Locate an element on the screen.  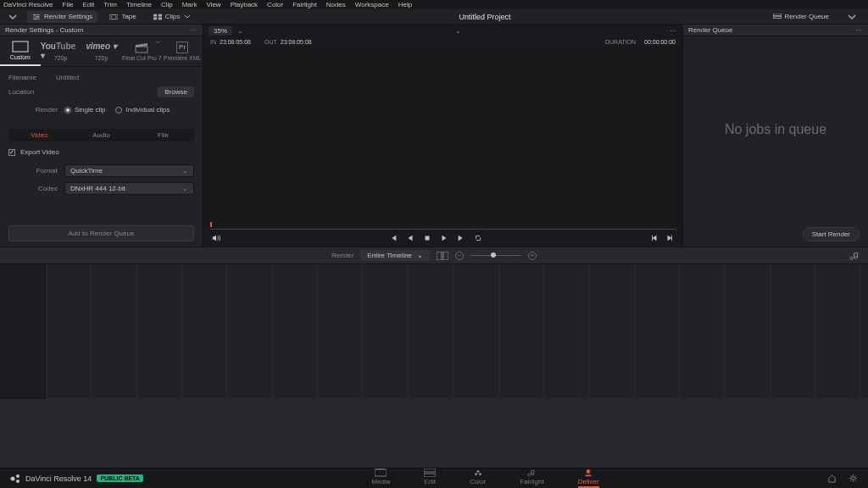
add-to-render-queue-button: Add to Render Queue is located at coordinates (102, 234).